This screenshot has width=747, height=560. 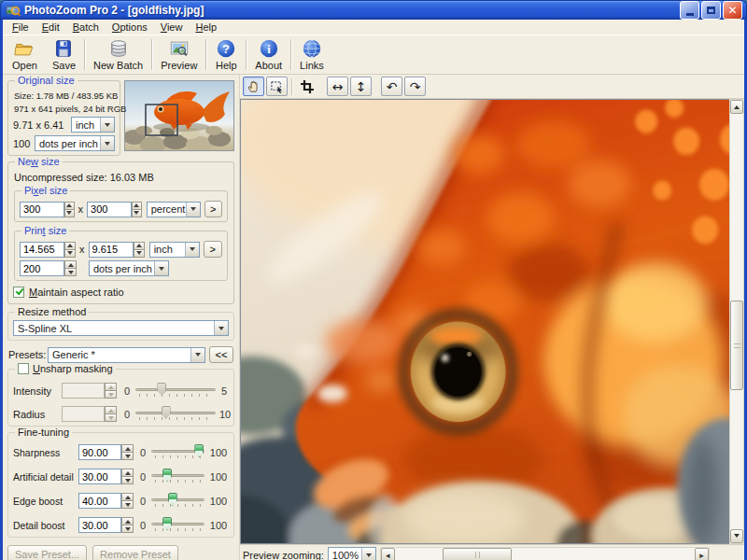 I want to click on print-dpi-unit-combo: dots per inch, so click(x=129, y=269).